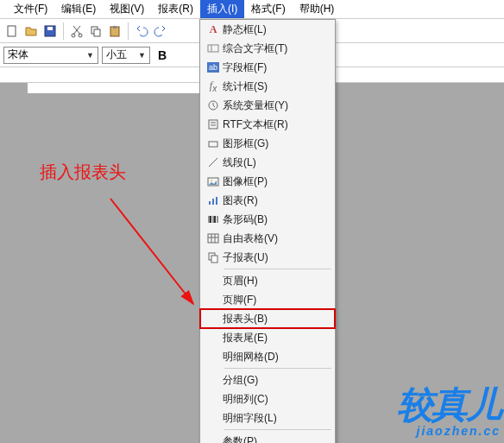 The image size is (504, 443). Describe the element at coordinates (114, 88) in the screenshot. I see `page-surface` at that location.